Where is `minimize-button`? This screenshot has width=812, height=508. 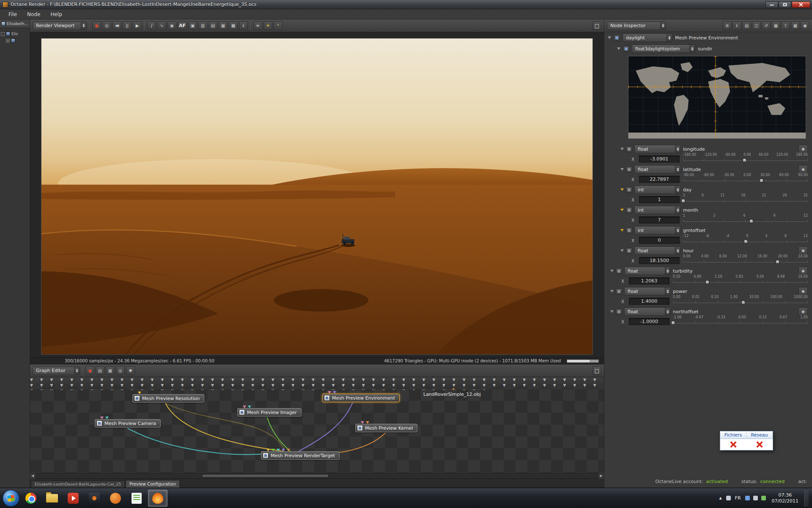
minimize-button is located at coordinates (772, 5).